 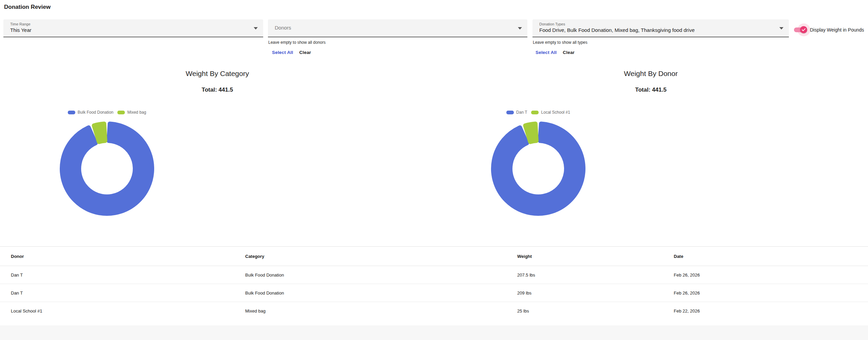 What do you see at coordinates (585, 311) in the screenshot?
I see `table-cell: 25 lbs` at bounding box center [585, 311].